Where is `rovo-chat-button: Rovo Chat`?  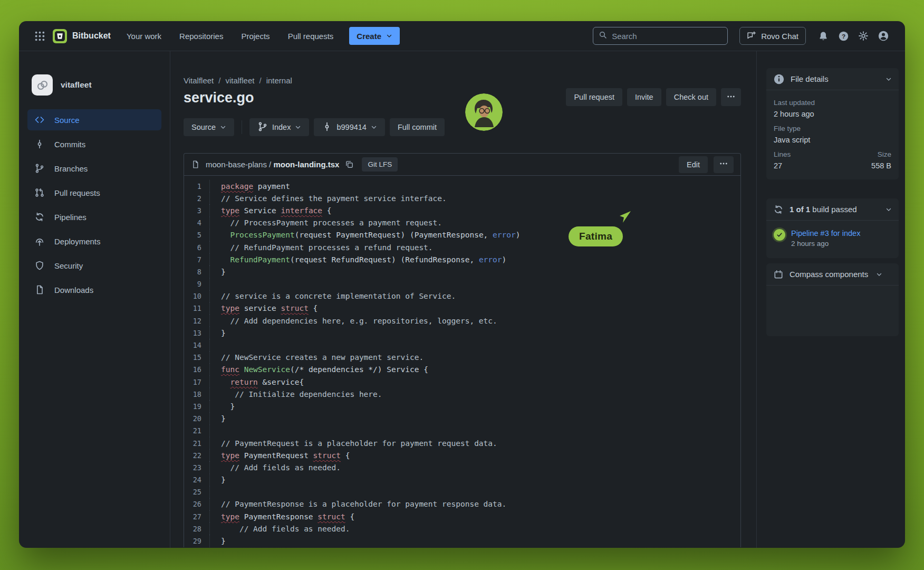
rovo-chat-button: Rovo Chat is located at coordinates (773, 36).